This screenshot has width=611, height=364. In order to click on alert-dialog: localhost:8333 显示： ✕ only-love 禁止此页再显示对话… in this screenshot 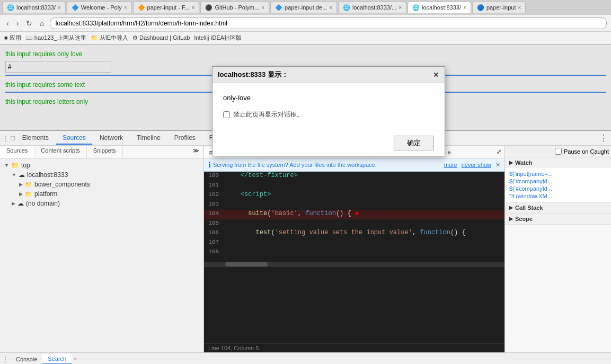, I will do `click(329, 111)`.